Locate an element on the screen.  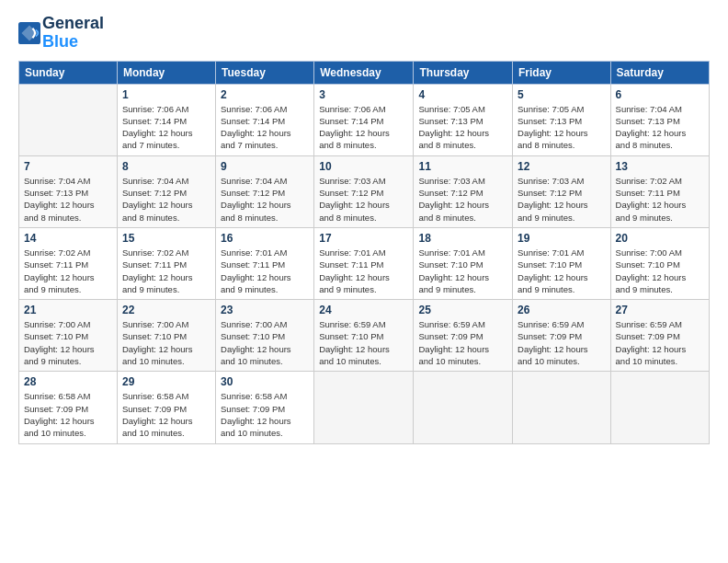
day-number: 5 is located at coordinates (562, 95).